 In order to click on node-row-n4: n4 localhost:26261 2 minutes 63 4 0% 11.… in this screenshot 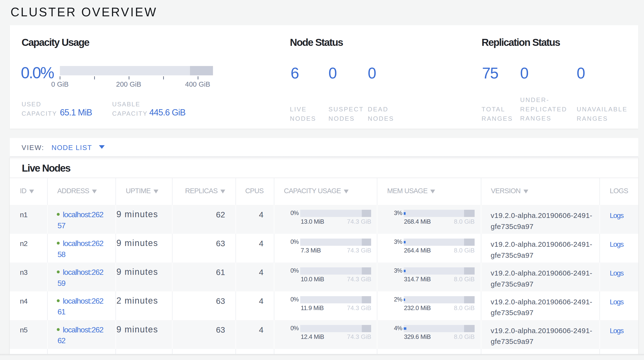, I will do `click(324, 306)`.